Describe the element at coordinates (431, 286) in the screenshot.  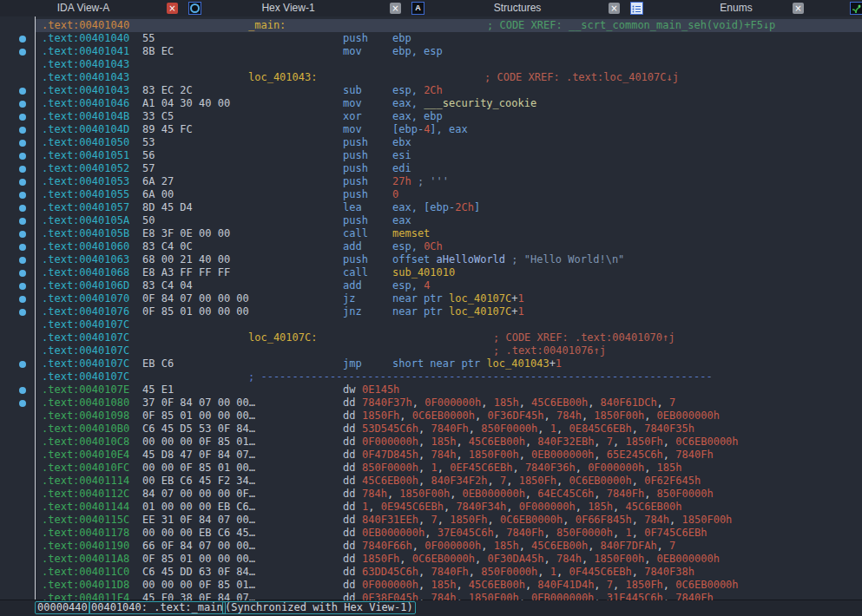
I see `listing-row: .text:0040106D83 C4 04addesp, 4` at that location.